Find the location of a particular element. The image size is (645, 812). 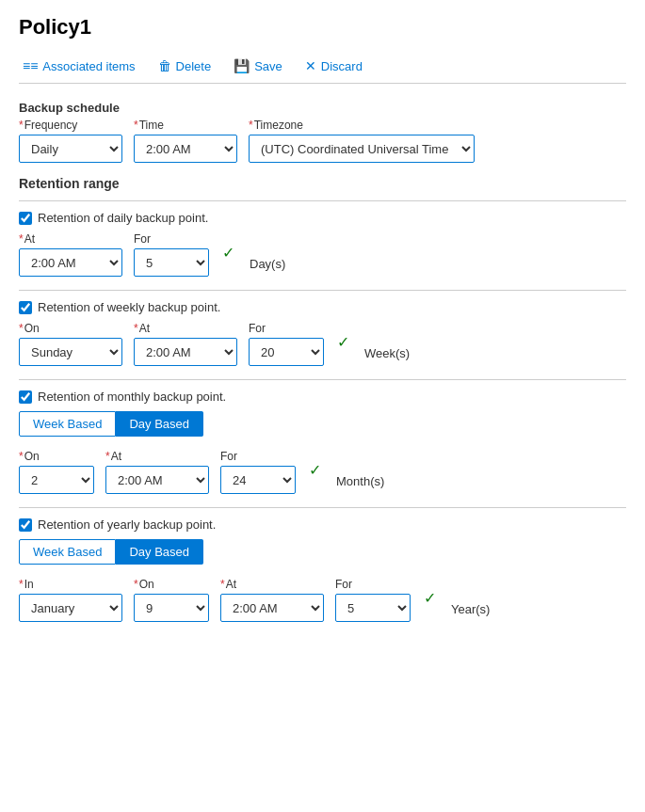

weekly-form-row: *On Sunday *At 2:00 AM For 20 ✓ Week(s) is located at coordinates (322, 344).